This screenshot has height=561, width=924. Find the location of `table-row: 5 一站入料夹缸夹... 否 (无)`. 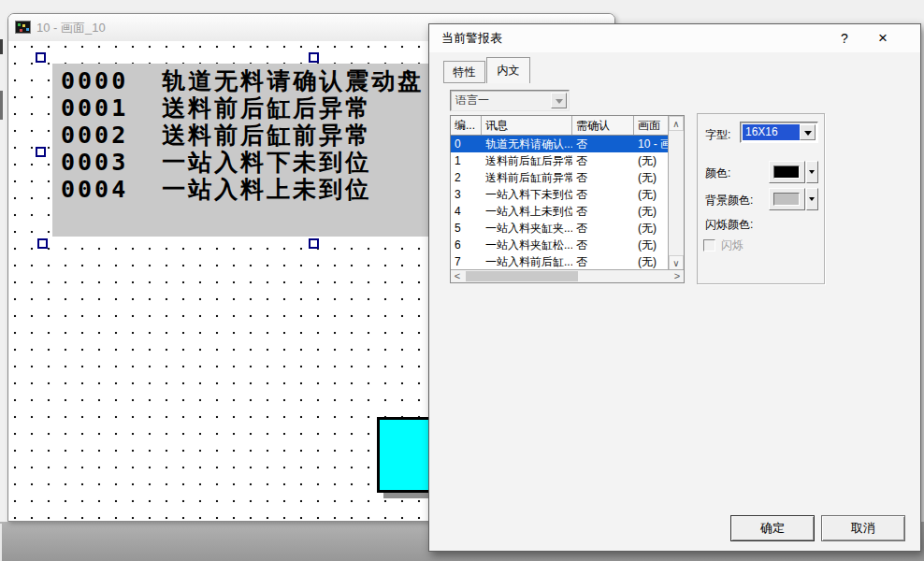

table-row: 5 一站入料夹缸夹... 否 (无) is located at coordinates (559, 228).